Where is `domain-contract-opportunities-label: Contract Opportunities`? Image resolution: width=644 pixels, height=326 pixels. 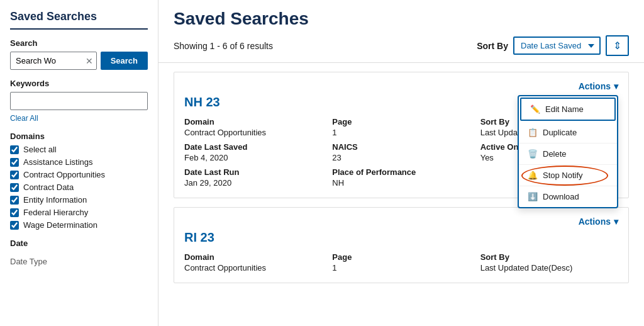
domain-contract-opportunities-label: Contract Opportunities is located at coordinates (64, 175).